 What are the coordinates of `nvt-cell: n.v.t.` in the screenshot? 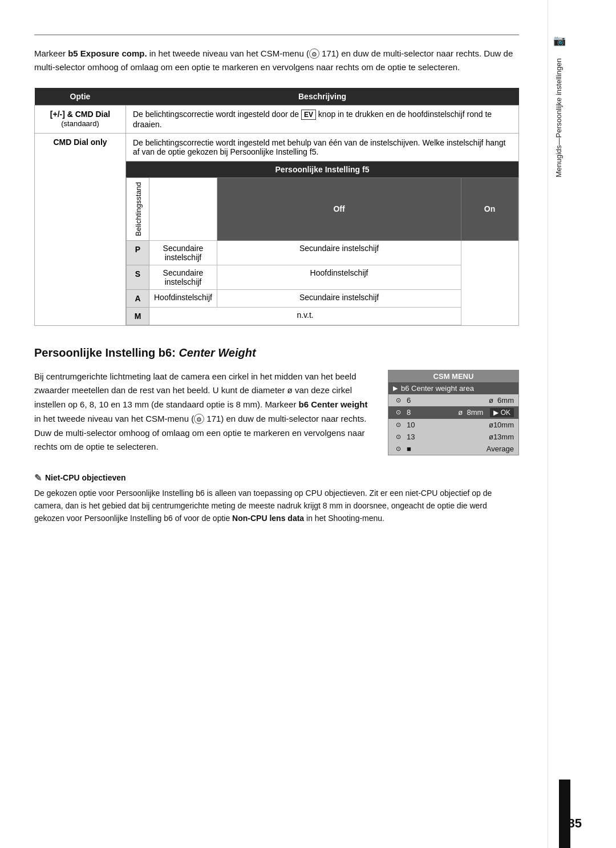 It's located at (306, 316).